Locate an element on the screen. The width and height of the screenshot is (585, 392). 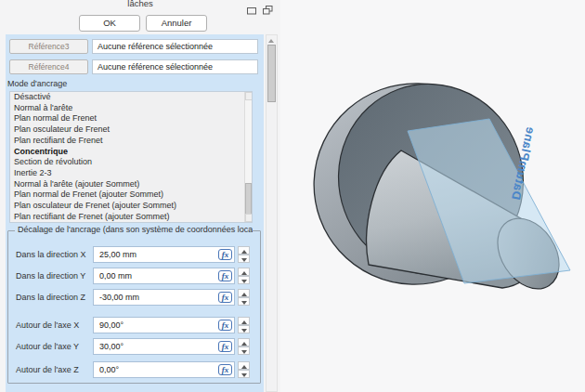
direction-y-value: 0,00 mm is located at coordinates (115, 276).